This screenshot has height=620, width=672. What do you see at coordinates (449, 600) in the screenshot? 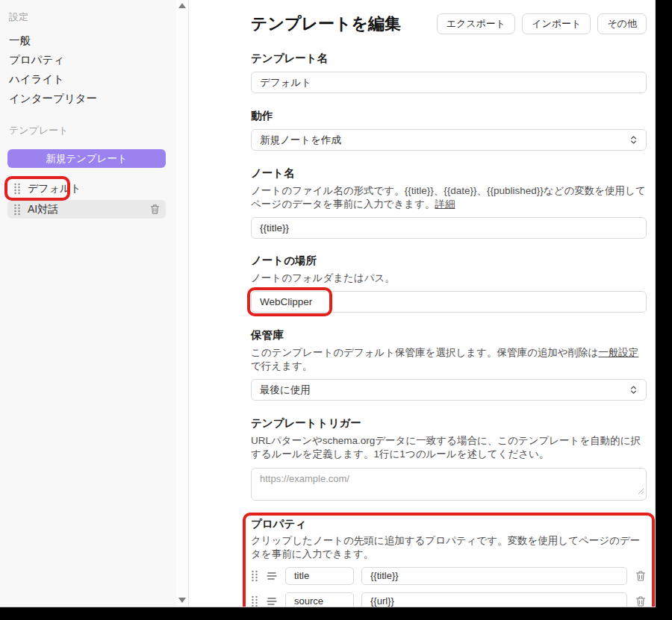
I see `property-row-source` at bounding box center [449, 600].